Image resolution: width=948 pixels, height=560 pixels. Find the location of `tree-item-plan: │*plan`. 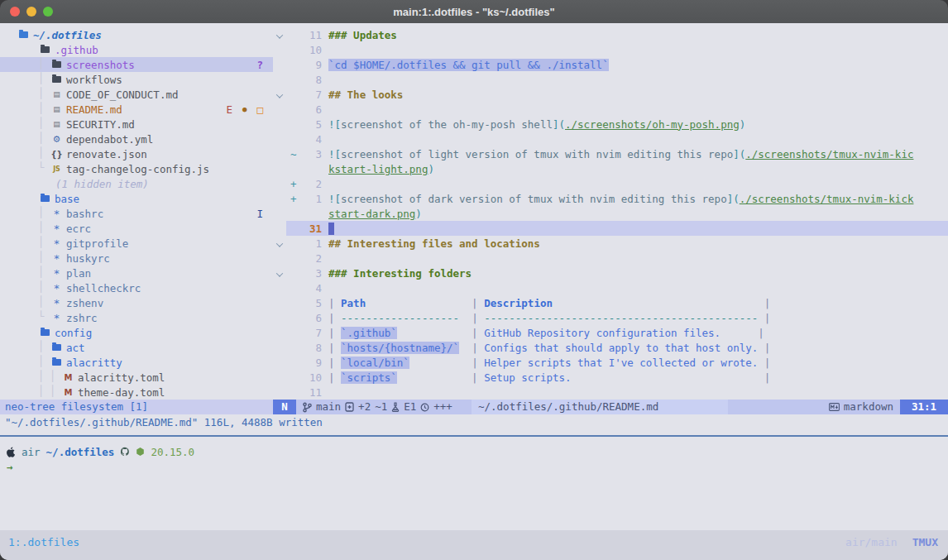

tree-item-plan: │*plan is located at coordinates (136, 273).